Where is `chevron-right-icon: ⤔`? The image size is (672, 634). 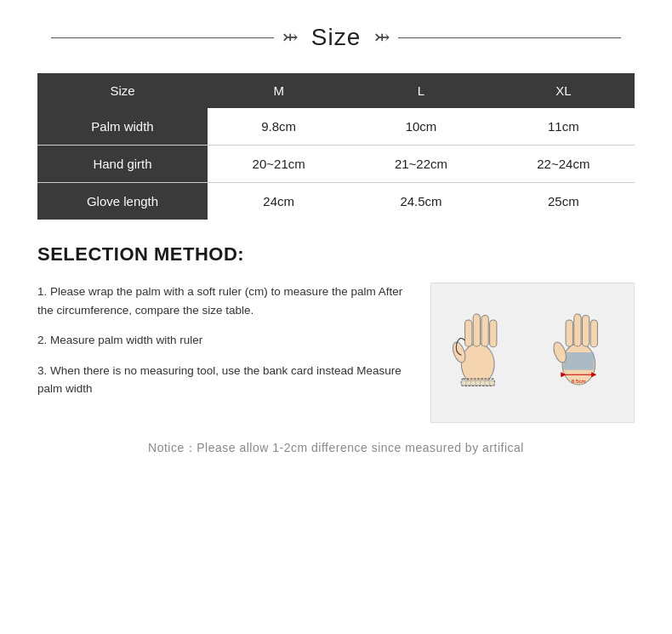
chevron-right-icon: ⤔ is located at coordinates (382, 37).